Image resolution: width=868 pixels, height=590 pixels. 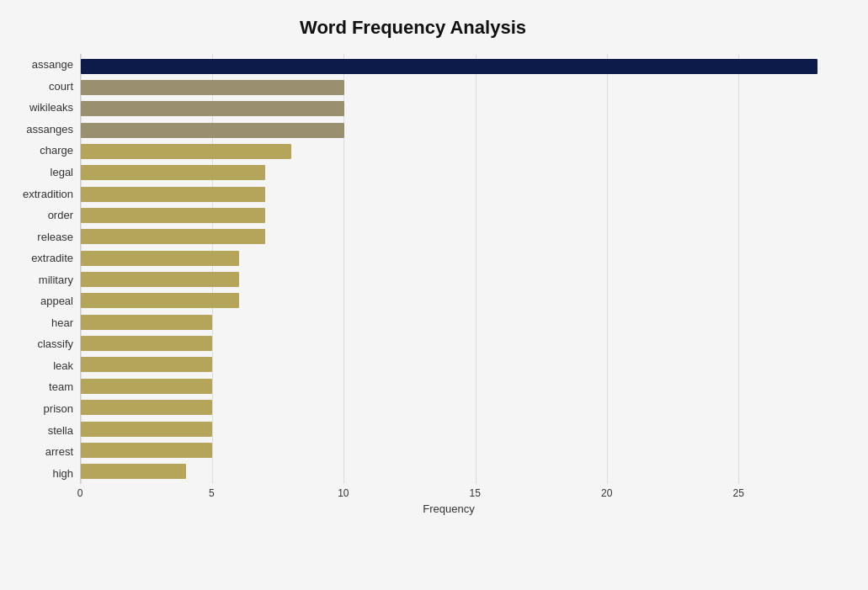 I want to click on bar-team, so click(x=146, y=386).